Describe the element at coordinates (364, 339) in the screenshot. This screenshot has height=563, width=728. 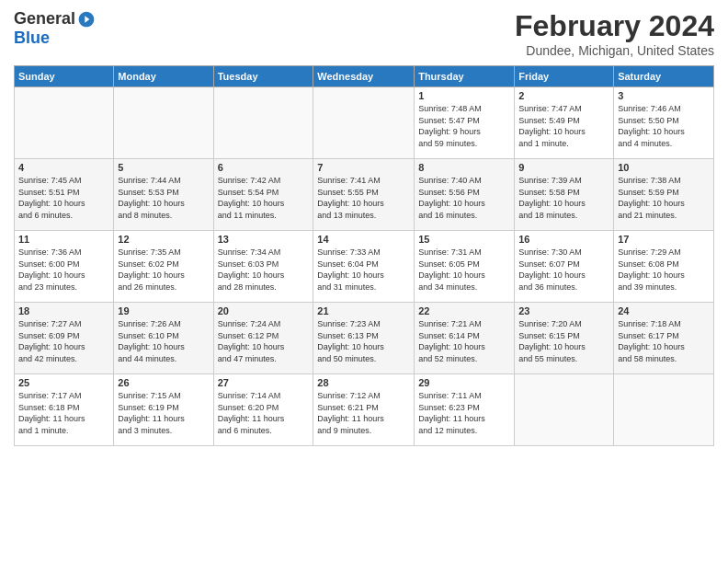
I see `week-row-4: 18Sunrise: 7:27 AMSunset: 6:09 PMDayligh…` at that location.